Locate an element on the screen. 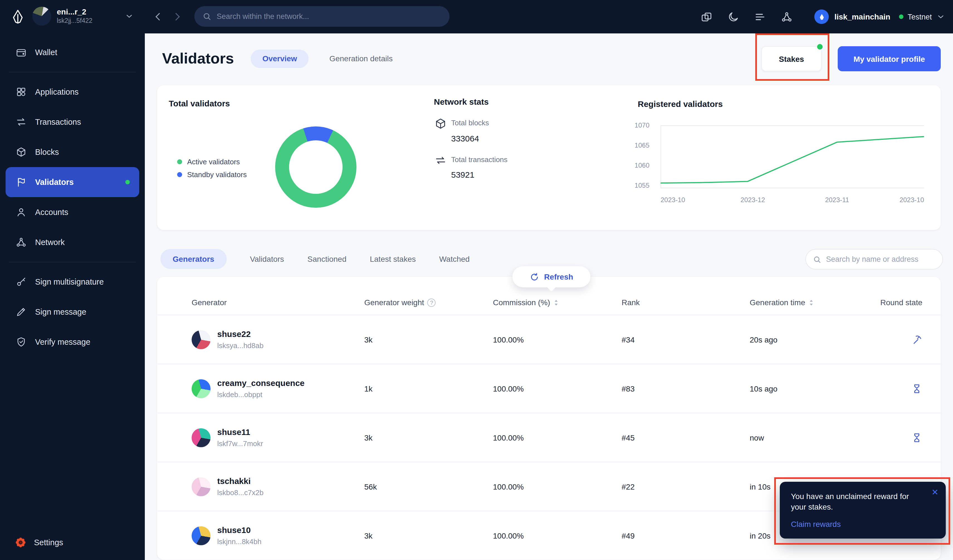 This screenshot has height=560, width=953. applications-icon is located at coordinates (21, 92).